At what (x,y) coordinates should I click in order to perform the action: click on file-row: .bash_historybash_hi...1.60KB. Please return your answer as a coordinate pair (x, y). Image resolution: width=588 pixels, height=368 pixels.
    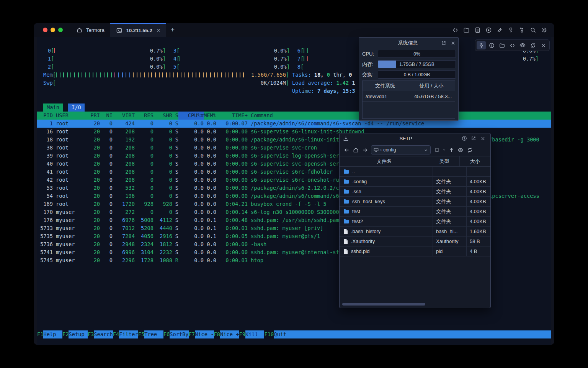
    Looking at the image, I should click on (415, 232).